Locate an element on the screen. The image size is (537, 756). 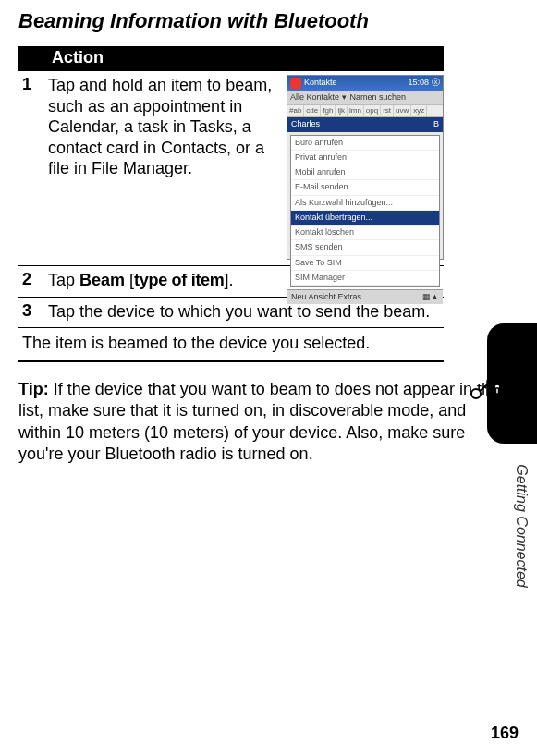
page-title: Beaming Information with Bluetooth is located at coordinates (268, 21).